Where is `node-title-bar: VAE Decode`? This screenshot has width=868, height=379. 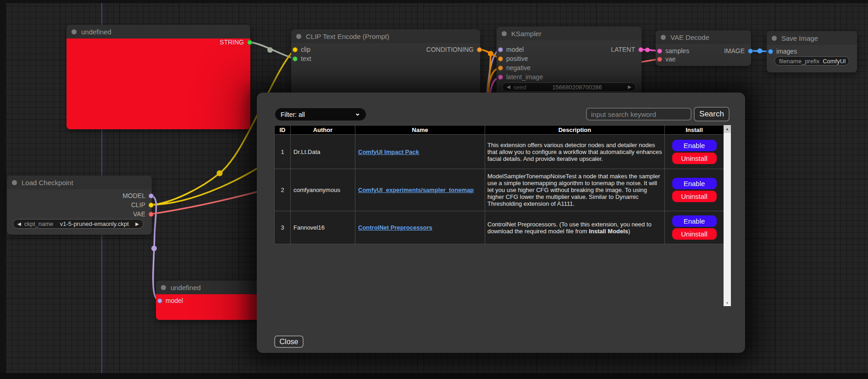
node-title-bar: VAE Decode is located at coordinates (703, 37).